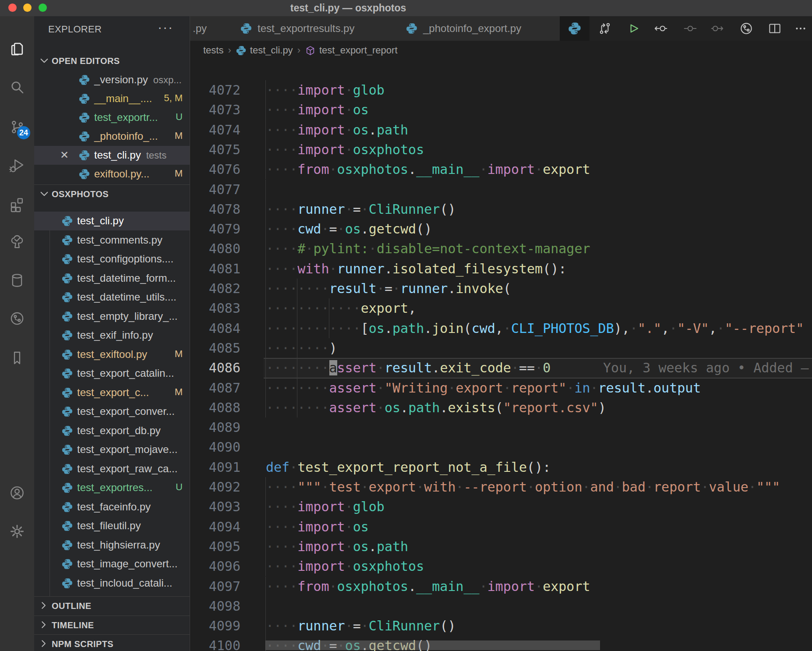  What do you see at coordinates (501, 288) in the screenshot?
I see `code-line-4082: 4082········result·=·runner.invoke(` at bounding box center [501, 288].